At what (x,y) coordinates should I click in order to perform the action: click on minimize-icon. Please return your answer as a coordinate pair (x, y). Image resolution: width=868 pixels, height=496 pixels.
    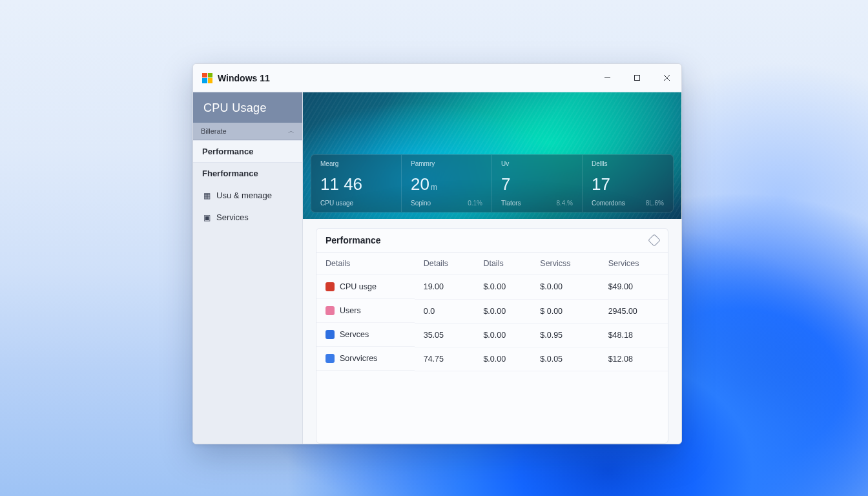
    Looking at the image, I should click on (607, 78).